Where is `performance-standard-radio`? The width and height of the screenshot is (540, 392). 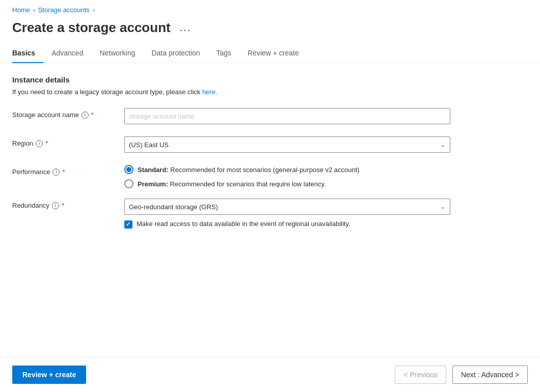
performance-standard-radio is located at coordinates (129, 170).